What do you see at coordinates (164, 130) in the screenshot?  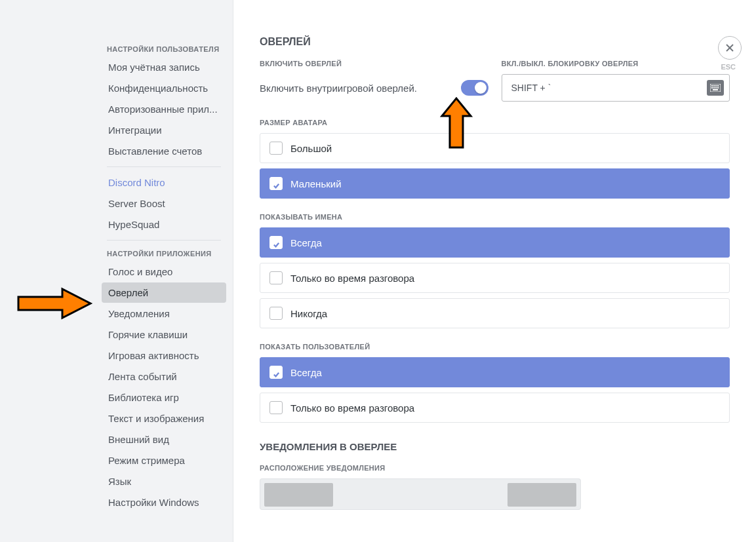 I see `sidebar-item-integrations: Интеграции` at bounding box center [164, 130].